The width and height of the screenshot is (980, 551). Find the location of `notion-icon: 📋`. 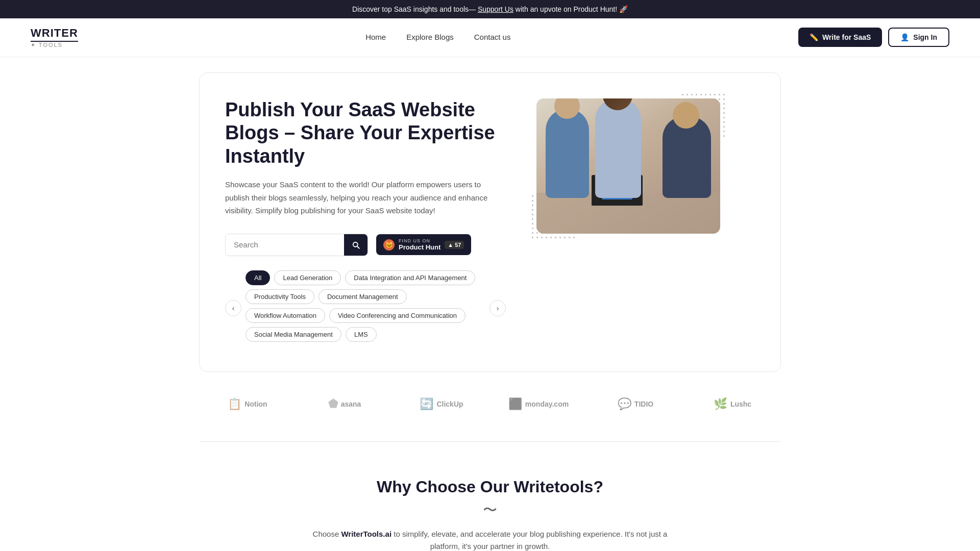

notion-icon: 📋 is located at coordinates (235, 404).